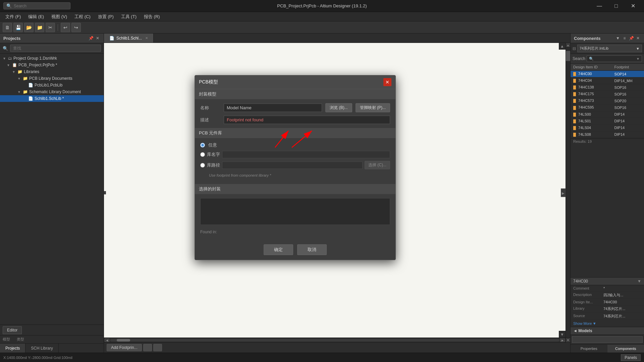 The width and height of the screenshot is (644, 362). Describe the element at coordinates (387, 82) in the screenshot. I see `modal-close-button: ✕` at that location.